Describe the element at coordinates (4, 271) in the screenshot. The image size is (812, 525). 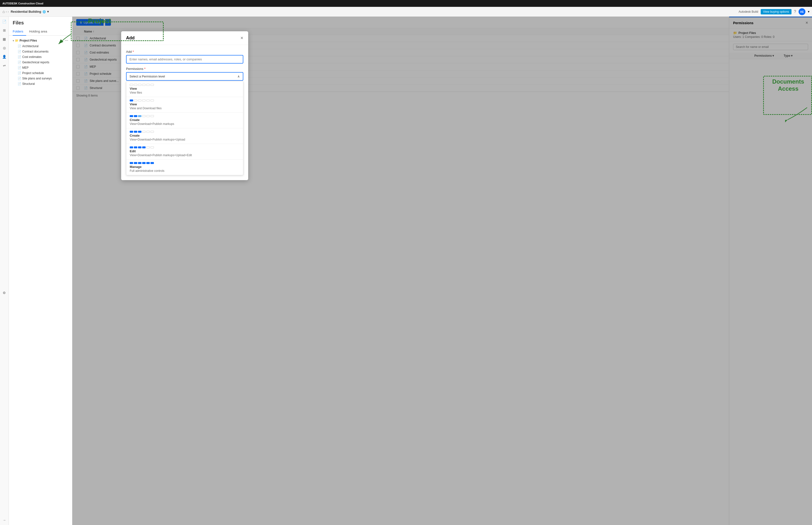
I see `icon-sidebar: 📄 ⊞ ▦ ◎ 👤 ⇌ ⚙ →` at that location.